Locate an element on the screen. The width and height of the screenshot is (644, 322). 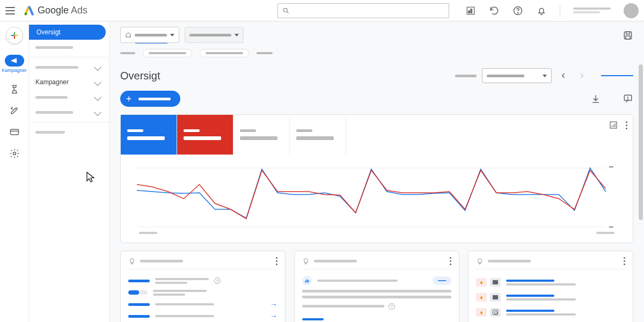
comparison-toggle is located at coordinates (617, 76).